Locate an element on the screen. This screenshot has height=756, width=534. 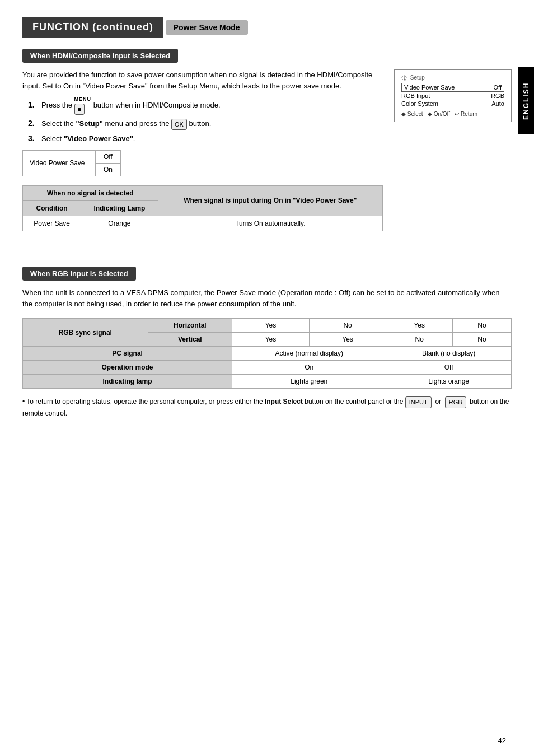
osd-row-color-system: Color System Auto is located at coordinates (453, 104).